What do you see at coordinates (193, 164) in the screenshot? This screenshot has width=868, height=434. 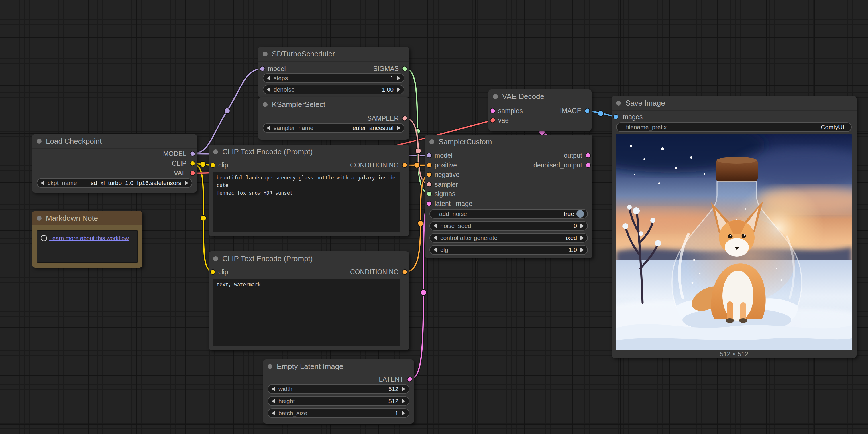 I see `output-port-clip` at bounding box center [193, 164].